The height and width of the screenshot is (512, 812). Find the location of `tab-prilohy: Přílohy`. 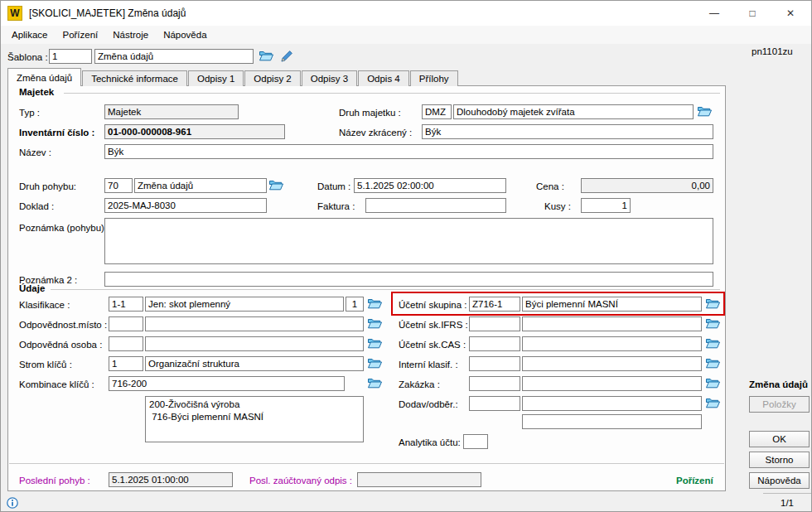

tab-prilohy: Přílohy is located at coordinates (434, 78).